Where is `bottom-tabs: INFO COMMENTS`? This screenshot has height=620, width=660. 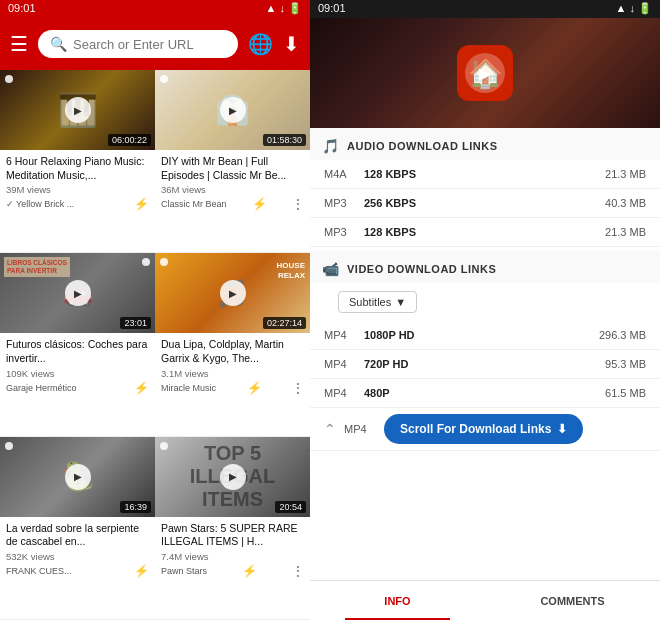 bottom-tabs: INFO COMMENTS is located at coordinates (485, 600).